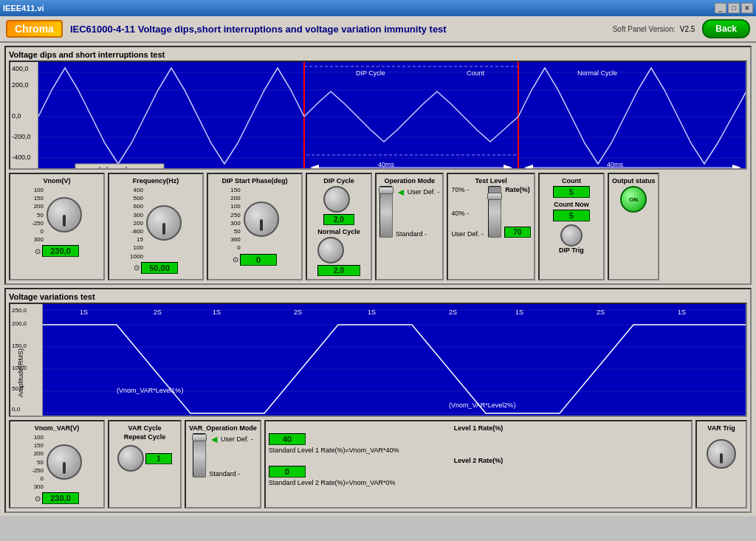 Image resolution: width=756 pixels, height=541 pixels. What do you see at coordinates (616, 165) in the screenshot?
I see `time-label-2: 40ms` at bounding box center [616, 165].